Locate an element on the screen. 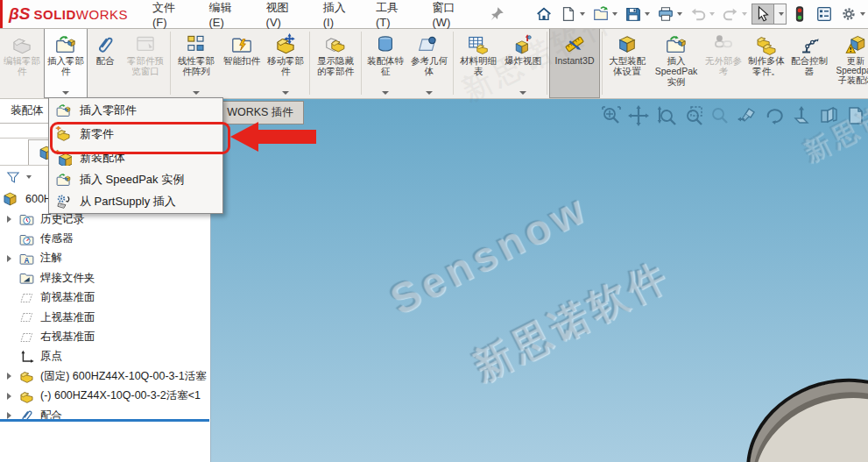 The height and width of the screenshot is (462, 868). large-assembly-settings-icon is located at coordinates (627, 44).